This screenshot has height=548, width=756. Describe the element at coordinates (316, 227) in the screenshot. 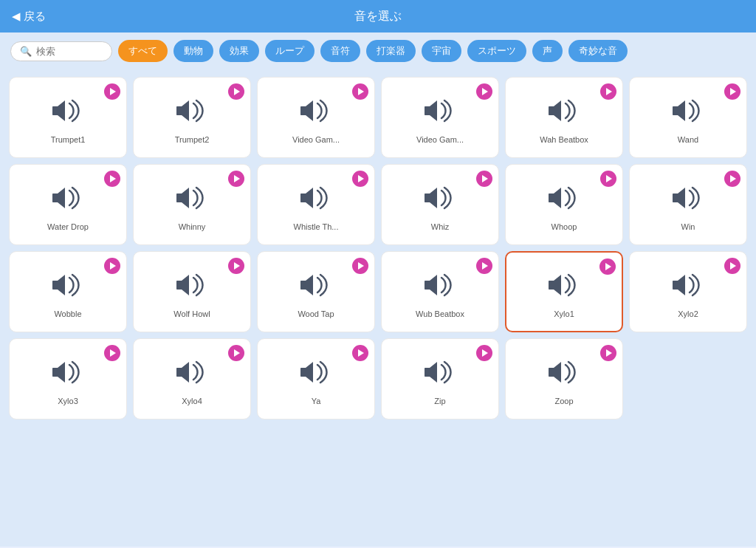

I see `sound-name: Whistle Th...` at that location.